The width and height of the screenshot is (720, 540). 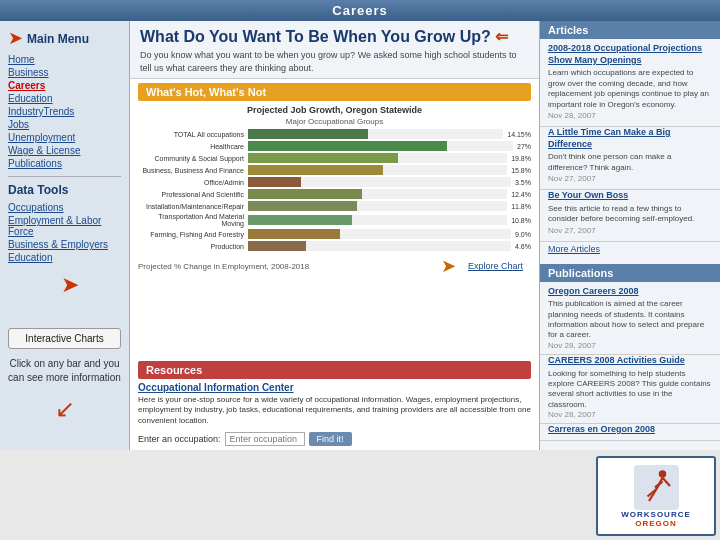 I want to click on article-date-1: Nov 27, 2007, so click(x=630, y=178).